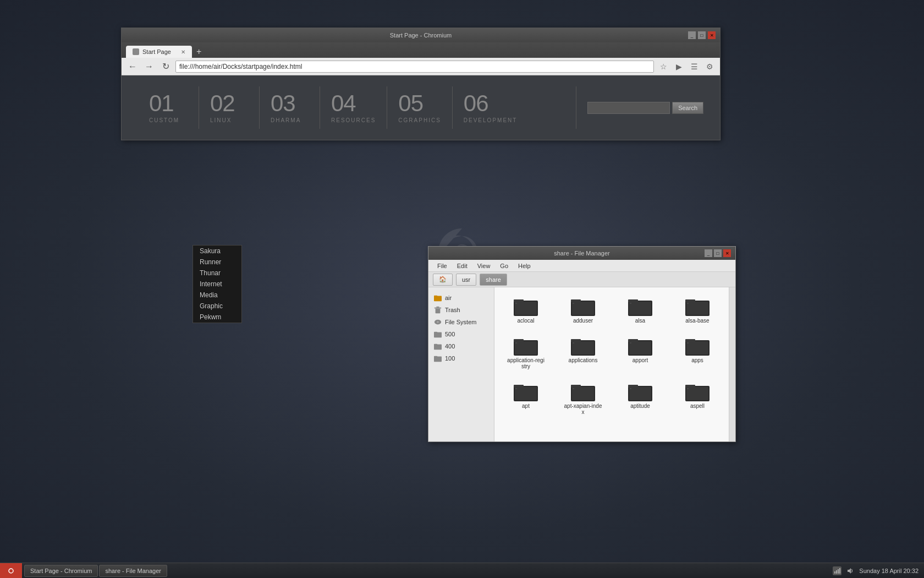  I want to click on nav-section-02: 02 LINUX, so click(229, 108).